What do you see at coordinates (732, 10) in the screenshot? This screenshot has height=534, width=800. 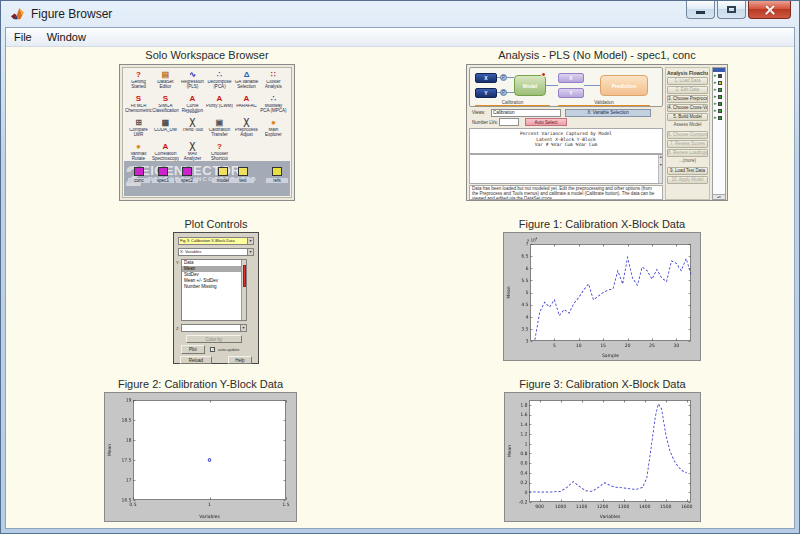 I see `maximize-icon` at bounding box center [732, 10].